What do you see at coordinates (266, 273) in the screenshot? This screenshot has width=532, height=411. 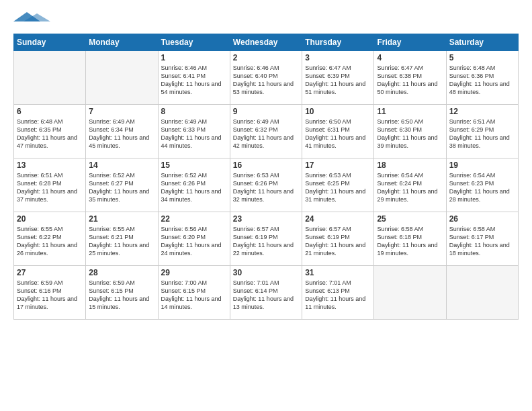 I see `day-number: 30` at bounding box center [266, 273].